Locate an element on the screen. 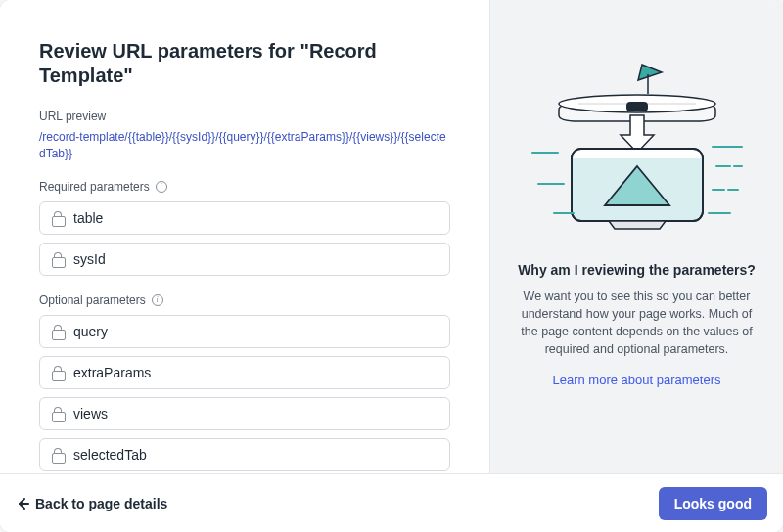 The height and width of the screenshot is (532, 783). param-name: extraParams is located at coordinates (112, 373).